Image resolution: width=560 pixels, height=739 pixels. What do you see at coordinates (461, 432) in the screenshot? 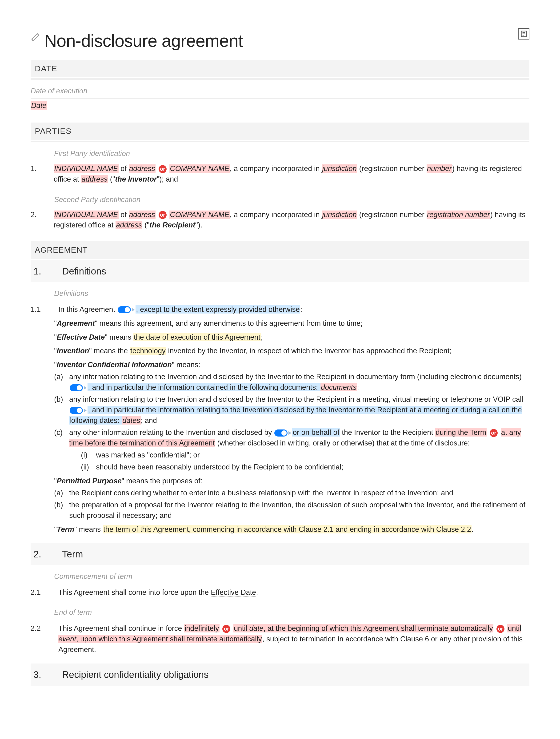
I see `alt-text: during the Term` at bounding box center [461, 432].